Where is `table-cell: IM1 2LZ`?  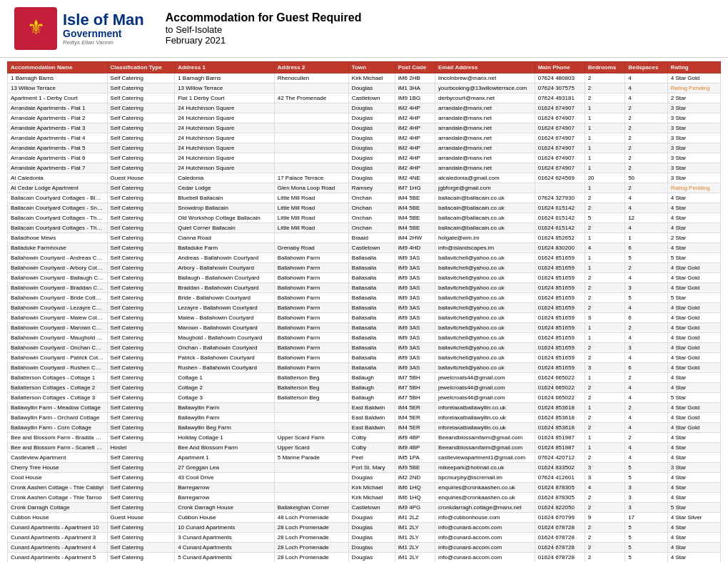
table-cell: IM1 2LZ is located at coordinates (415, 518).